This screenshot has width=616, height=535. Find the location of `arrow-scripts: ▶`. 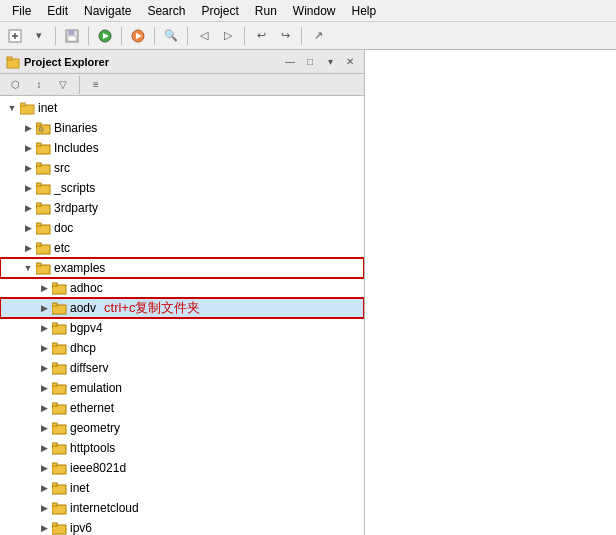

arrow-scripts: ▶ is located at coordinates (28, 188).